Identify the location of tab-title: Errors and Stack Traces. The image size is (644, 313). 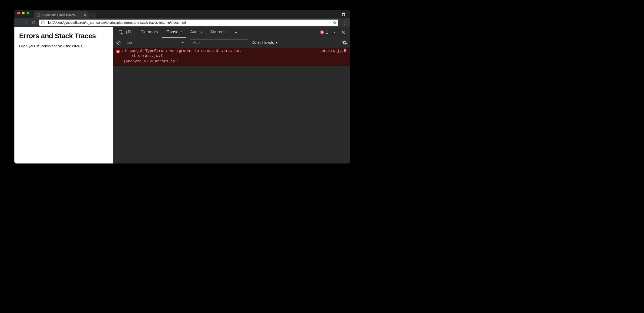
(58, 15).